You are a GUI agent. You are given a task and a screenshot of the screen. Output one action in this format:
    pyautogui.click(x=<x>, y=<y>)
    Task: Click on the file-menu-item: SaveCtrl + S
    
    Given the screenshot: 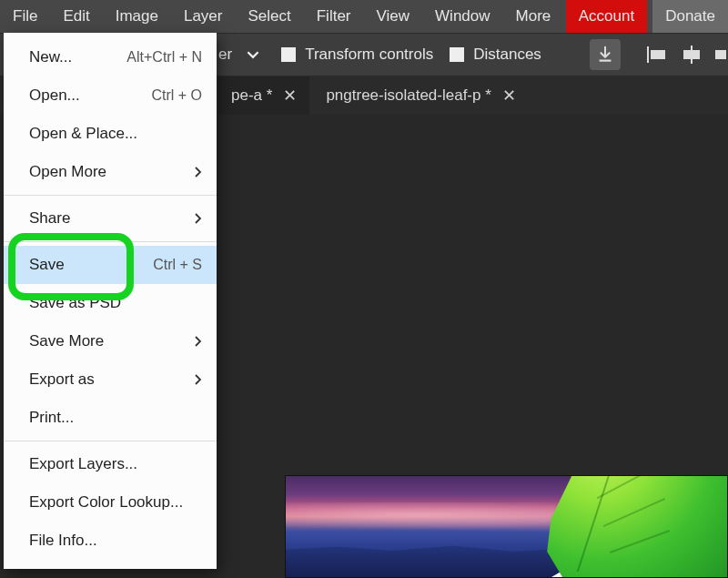 What is the action you would take?
    pyautogui.click(x=110, y=265)
    